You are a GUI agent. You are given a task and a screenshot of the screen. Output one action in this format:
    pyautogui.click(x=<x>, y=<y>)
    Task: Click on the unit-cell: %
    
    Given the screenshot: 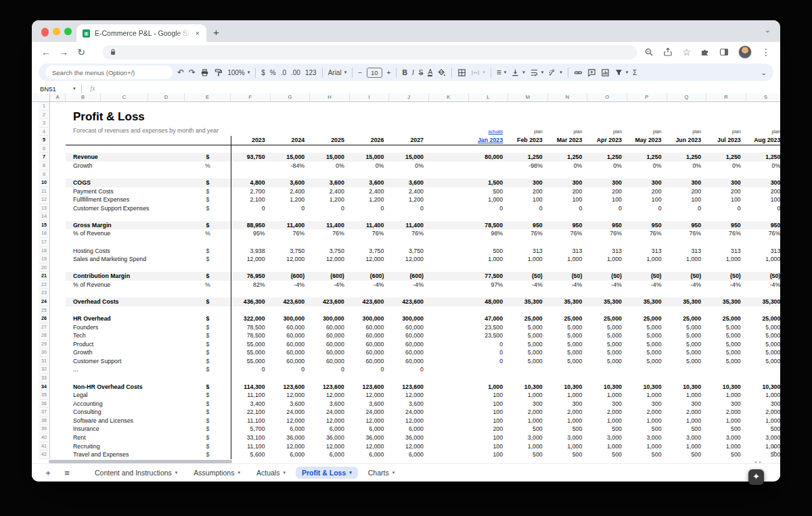 What is the action you would take?
    pyautogui.click(x=208, y=285)
    